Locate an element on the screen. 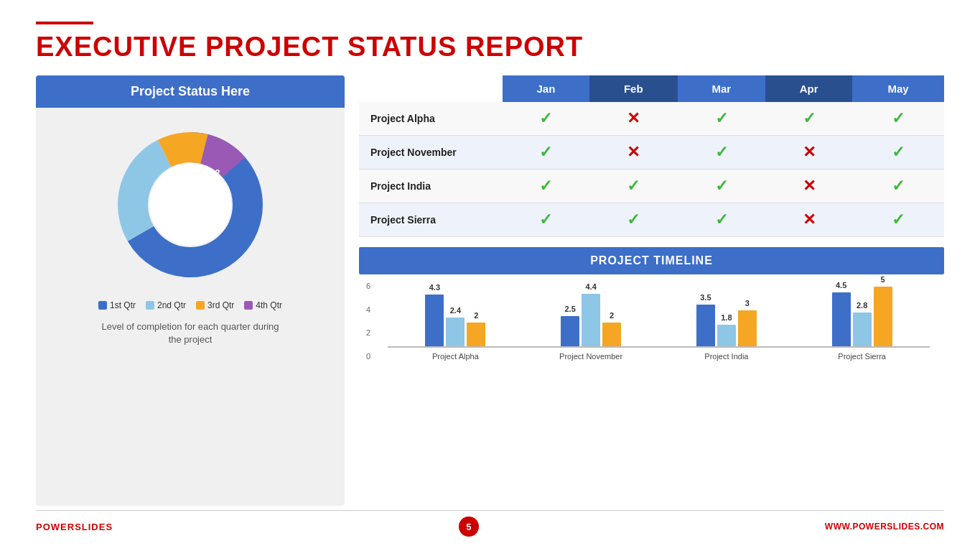 This screenshot has width=980, height=551. status-cell-2-2: ✓ is located at coordinates (722, 187).